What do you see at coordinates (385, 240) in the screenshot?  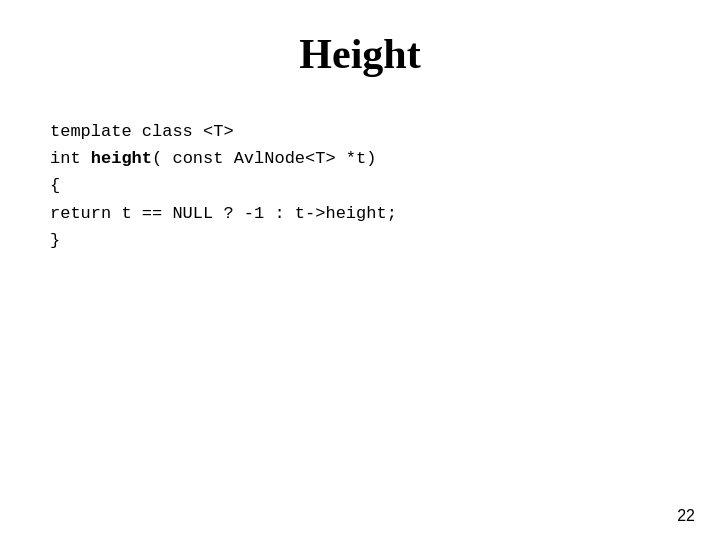 I see `code-line-5: }` at bounding box center [385, 240].